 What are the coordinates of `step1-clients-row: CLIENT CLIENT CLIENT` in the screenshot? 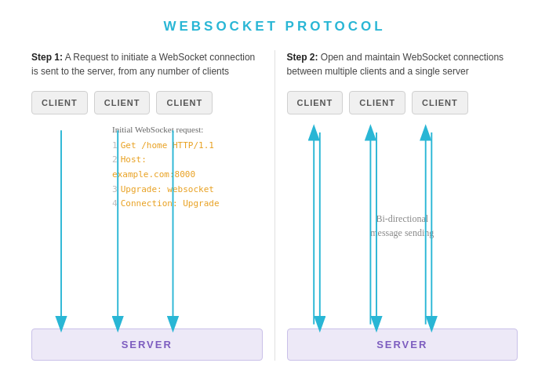 It's located at (147, 103).